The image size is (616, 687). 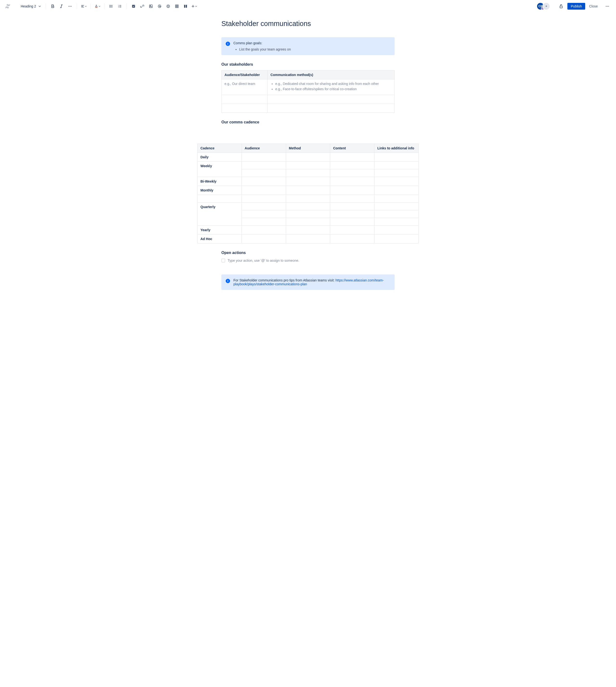 What do you see at coordinates (177, 6) in the screenshot?
I see `table-button` at bounding box center [177, 6].